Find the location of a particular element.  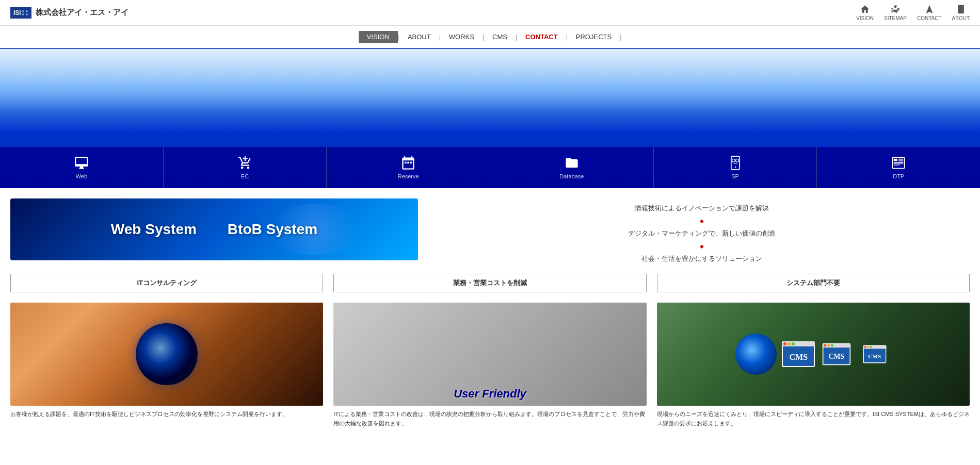

right-line-1-text: 情報技術によるイノベーションで課題を解決 is located at coordinates (702, 208).